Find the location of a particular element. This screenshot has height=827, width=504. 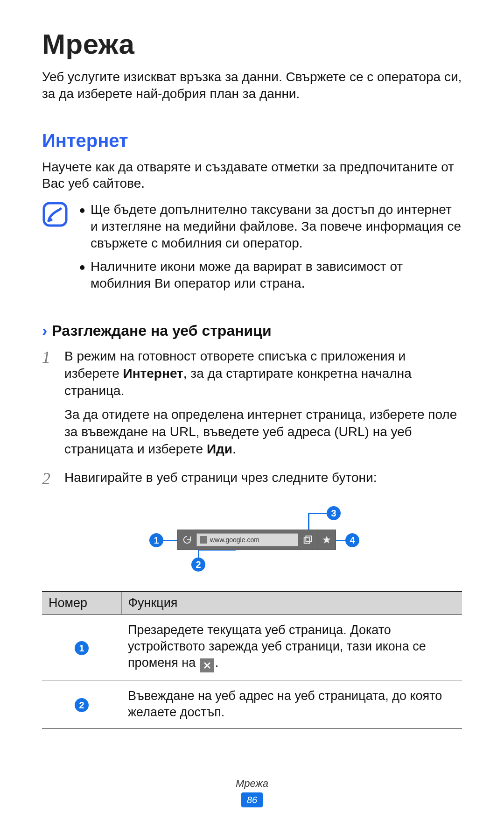

table-header-function: Функция is located at coordinates (292, 603).